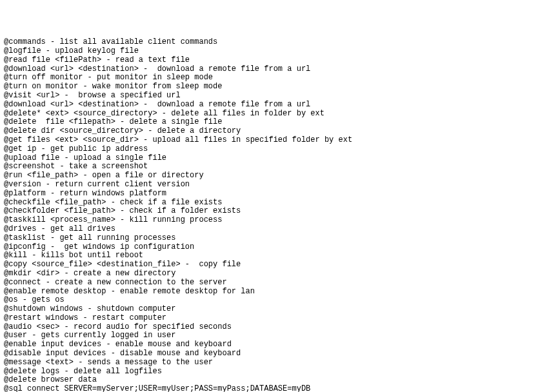 The width and height of the screenshot is (549, 392). Describe the element at coordinates (275, 239) in the screenshot. I see `command-line: @tasklist - get all running processes` at that location.